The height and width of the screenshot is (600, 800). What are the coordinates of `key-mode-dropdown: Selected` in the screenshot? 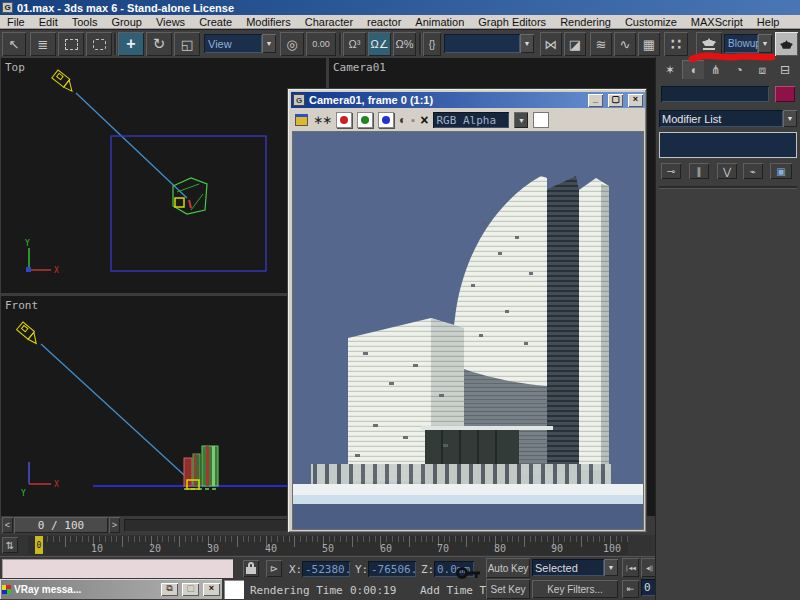 It's located at (568, 568).